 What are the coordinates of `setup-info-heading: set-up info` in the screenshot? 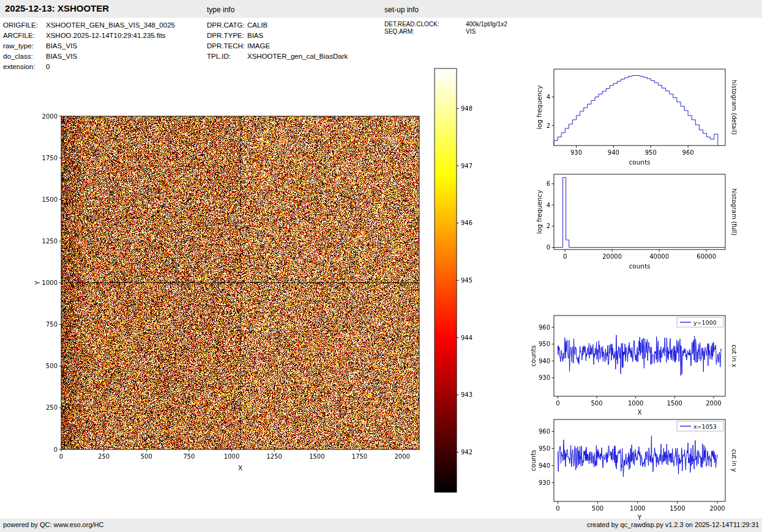 It's located at (402, 10).